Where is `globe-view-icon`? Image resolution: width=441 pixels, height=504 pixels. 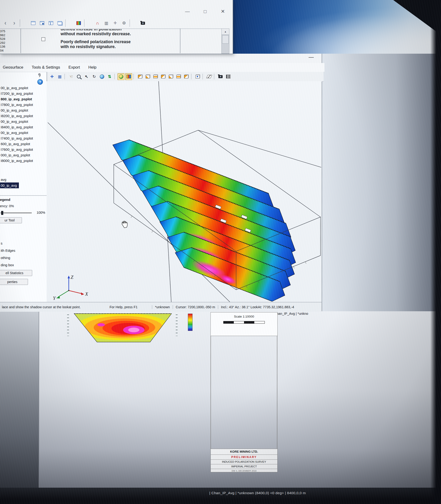
globe-view-icon is located at coordinates (102, 77).